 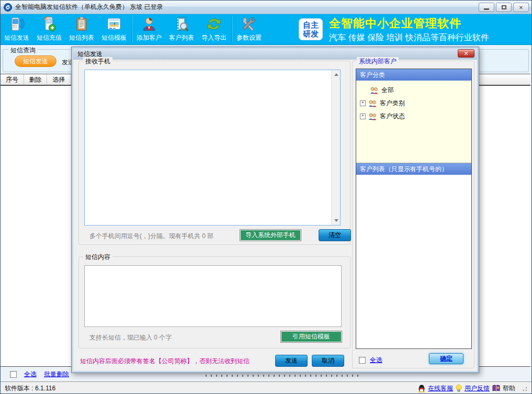 I want to click on phone-group-label: 接收手机, so click(x=98, y=62).